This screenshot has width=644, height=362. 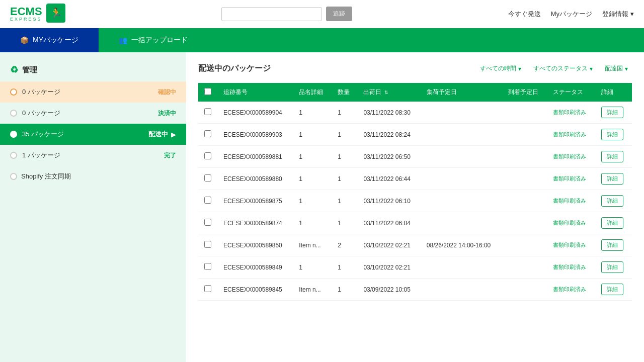 What do you see at coordinates (26, 12) in the screenshot?
I see `logo-ecms: ECMS` at bounding box center [26, 12].